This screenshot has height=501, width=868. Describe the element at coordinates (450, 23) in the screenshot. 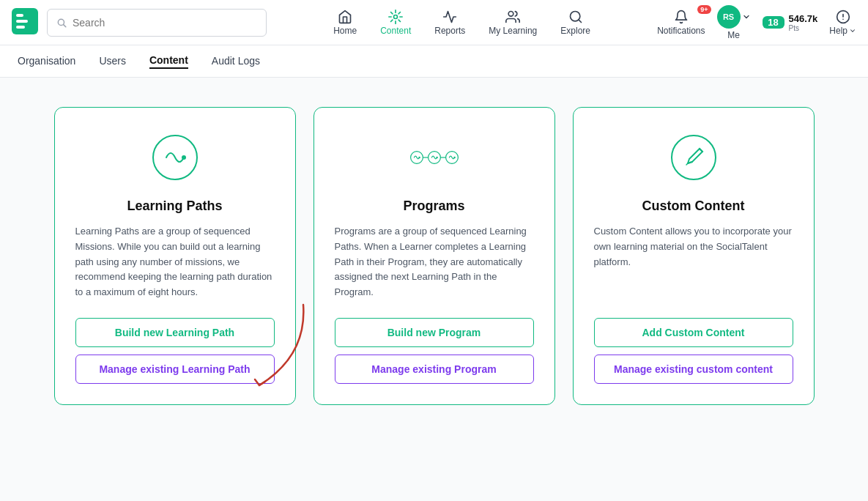

I see `nav-item-reports: Reports` at that location.